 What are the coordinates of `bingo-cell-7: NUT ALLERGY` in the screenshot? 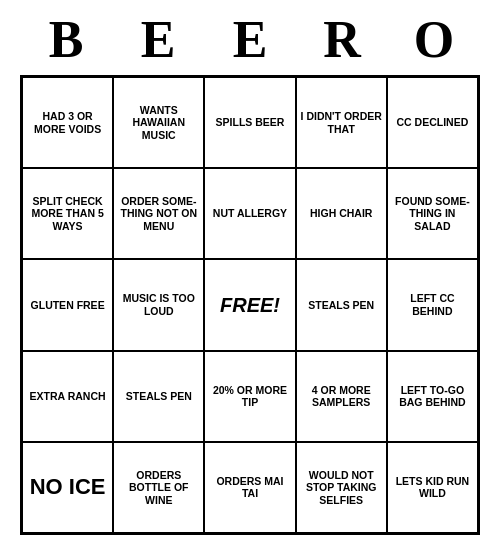 It's located at (250, 214).